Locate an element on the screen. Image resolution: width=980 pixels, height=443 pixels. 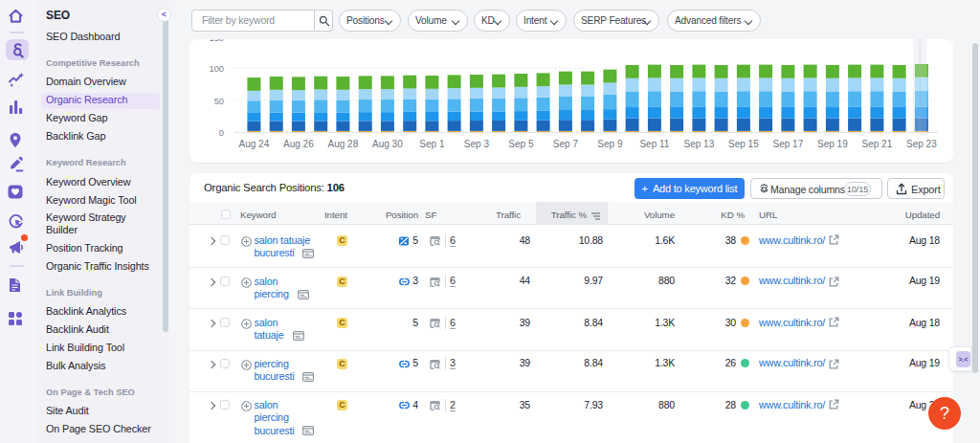
svg-text: 50 is located at coordinates (219, 101).